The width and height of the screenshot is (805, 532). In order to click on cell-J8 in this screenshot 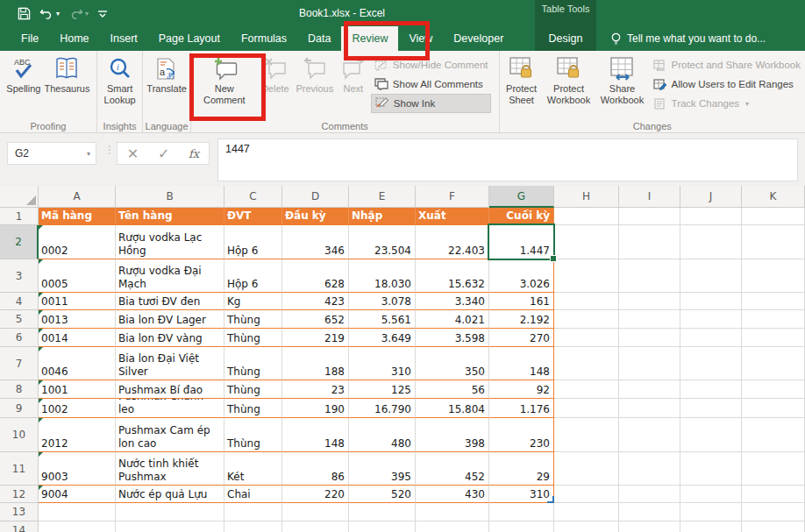, I will do `click(711, 389)`.